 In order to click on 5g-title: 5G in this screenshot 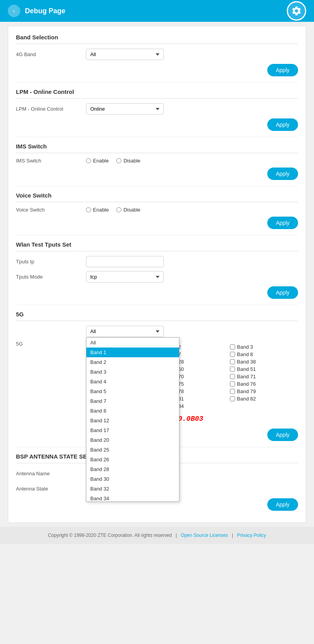, I will do `click(157, 316)`.